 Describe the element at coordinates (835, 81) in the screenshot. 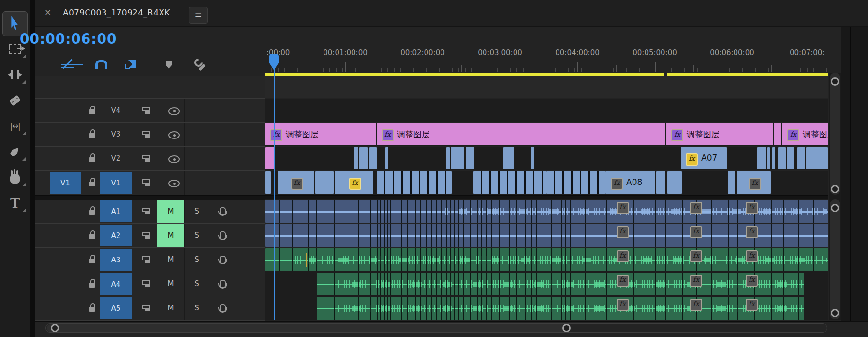

I see `video-scrollbar-handle-top` at that location.